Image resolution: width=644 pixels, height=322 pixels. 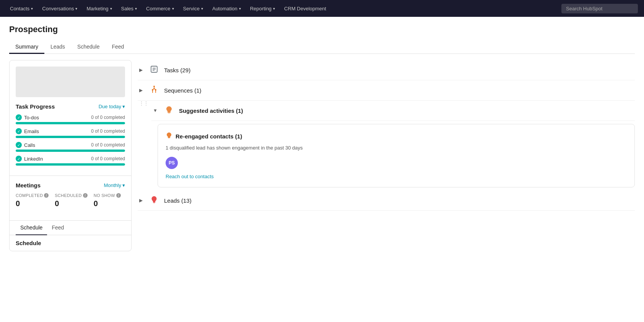 I want to click on check-icon-emails: ✓, so click(x=19, y=131).